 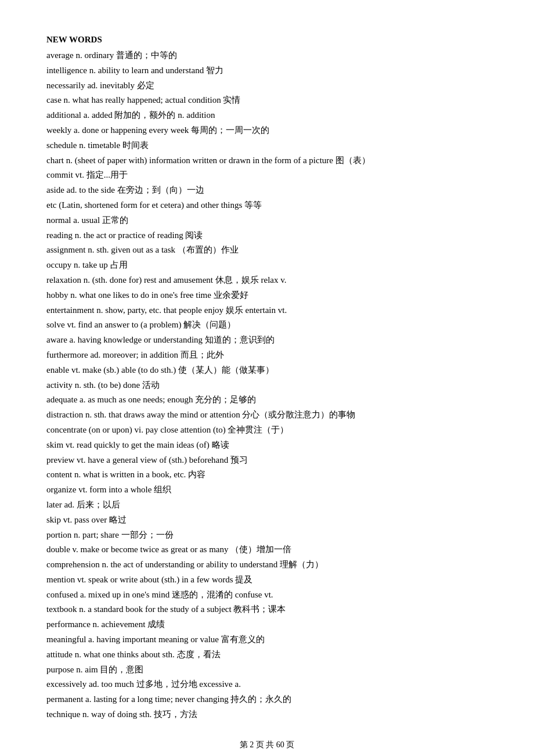 What do you see at coordinates (55, 505) in the screenshot?
I see `word-term: later` at bounding box center [55, 505].